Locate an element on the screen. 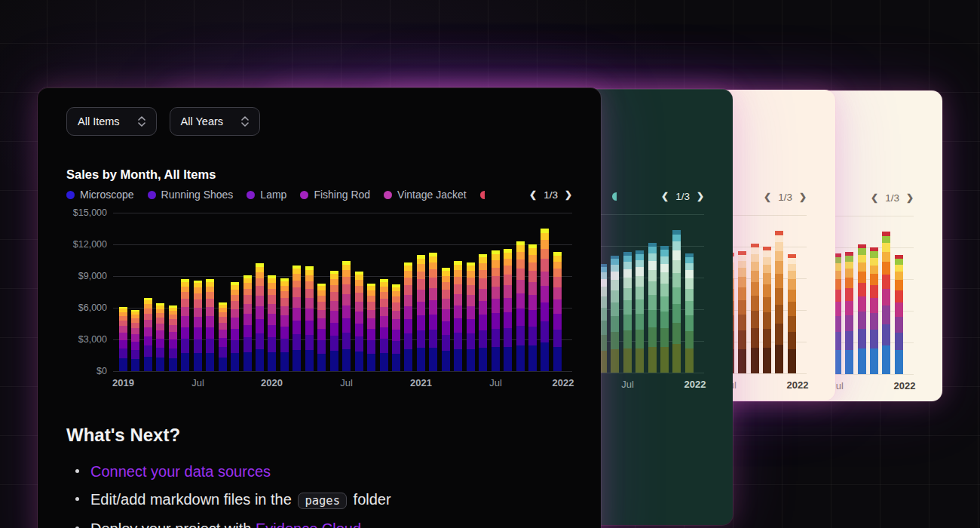 Image resolution: width=980 pixels, height=528 pixels. filter-bar: All Items All Years is located at coordinates (320, 121).